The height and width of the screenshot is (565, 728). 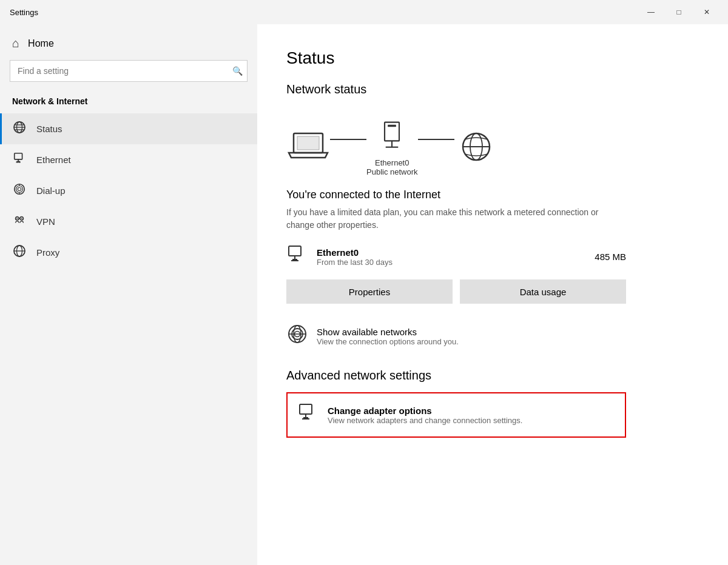 What do you see at coordinates (456, 292) in the screenshot?
I see `action-buttons: Properties Data usage` at bounding box center [456, 292].